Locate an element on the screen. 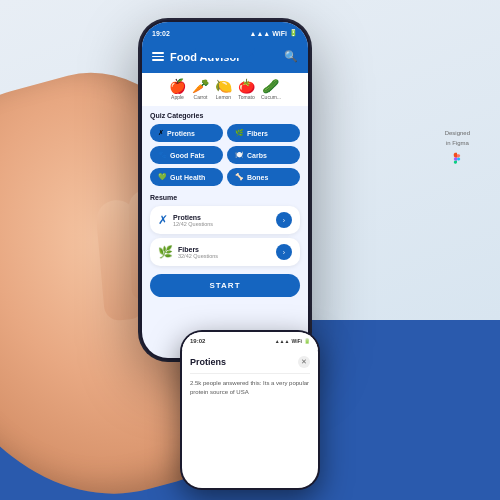  secondary-wifi-icon: WiFi is located at coordinates (296, 341).